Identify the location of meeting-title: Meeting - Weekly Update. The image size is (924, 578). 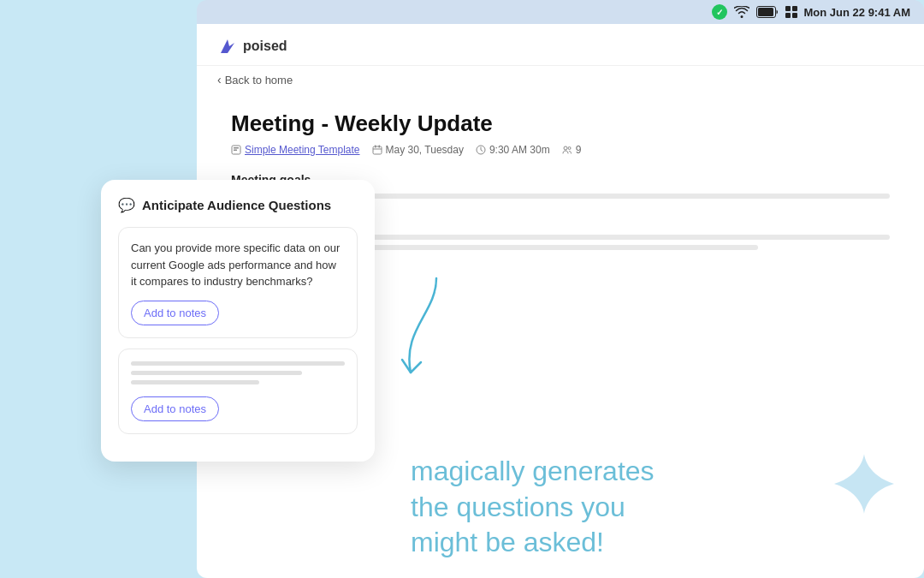
(560, 123).